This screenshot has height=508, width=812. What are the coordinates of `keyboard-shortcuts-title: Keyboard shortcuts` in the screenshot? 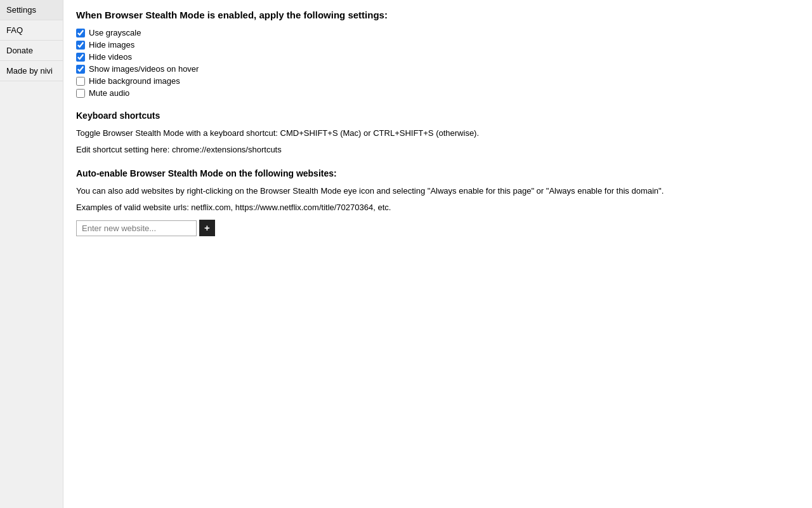 It's located at (438, 116).